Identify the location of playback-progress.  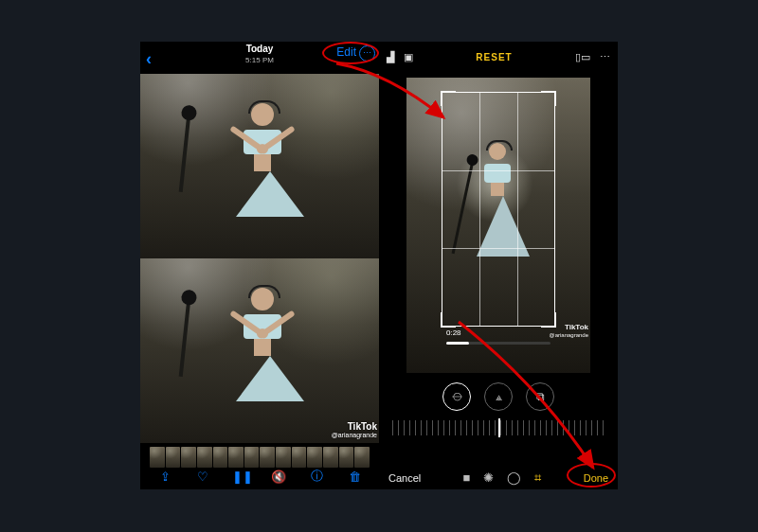
(498, 343).